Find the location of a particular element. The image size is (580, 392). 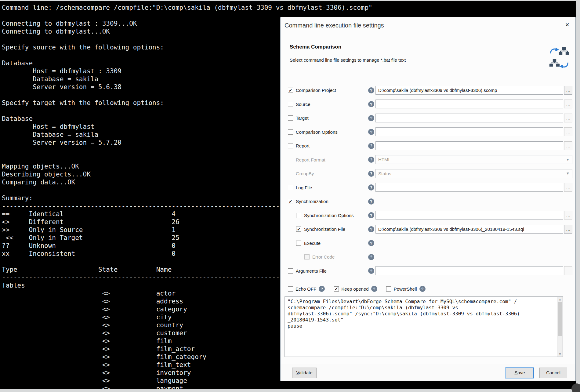

report-label: Report is located at coordinates (303, 146).